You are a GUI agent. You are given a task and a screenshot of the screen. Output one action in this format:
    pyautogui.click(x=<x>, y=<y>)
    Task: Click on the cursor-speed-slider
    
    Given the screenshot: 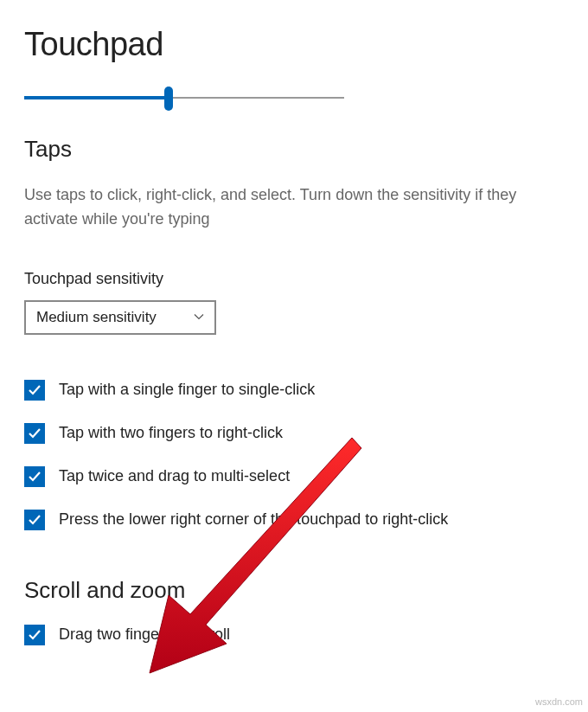 What is the action you would take?
    pyautogui.click(x=184, y=97)
    